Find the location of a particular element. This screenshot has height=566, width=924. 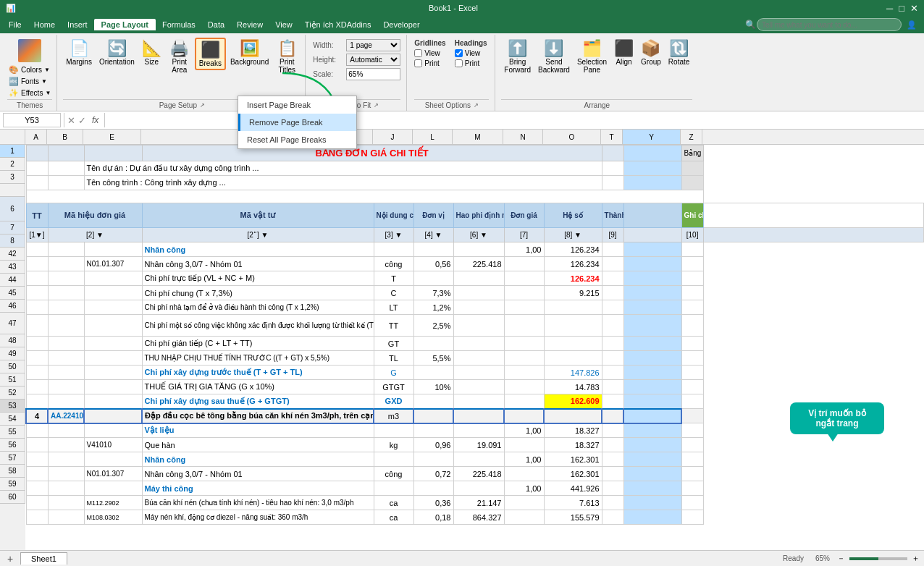

row-55: V41010 Que hàn kg 0,96 19.091 18.327 is located at coordinates (475, 445).